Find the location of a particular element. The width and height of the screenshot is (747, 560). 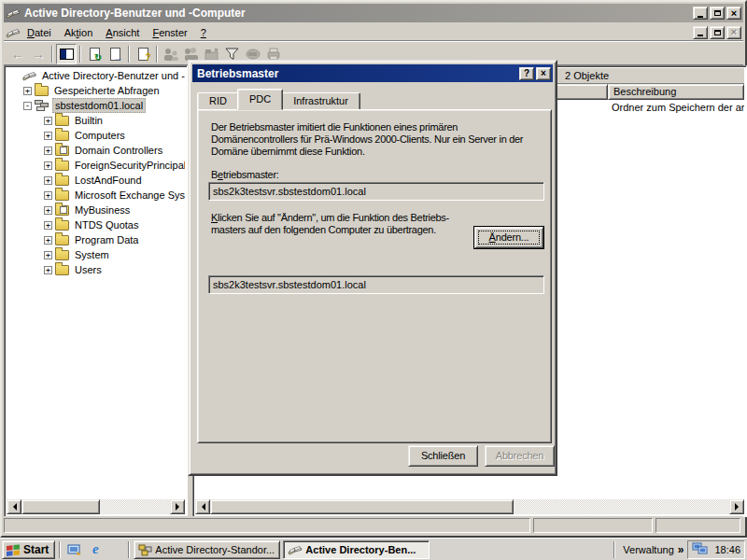

collapse-icon: - is located at coordinates (28, 106).